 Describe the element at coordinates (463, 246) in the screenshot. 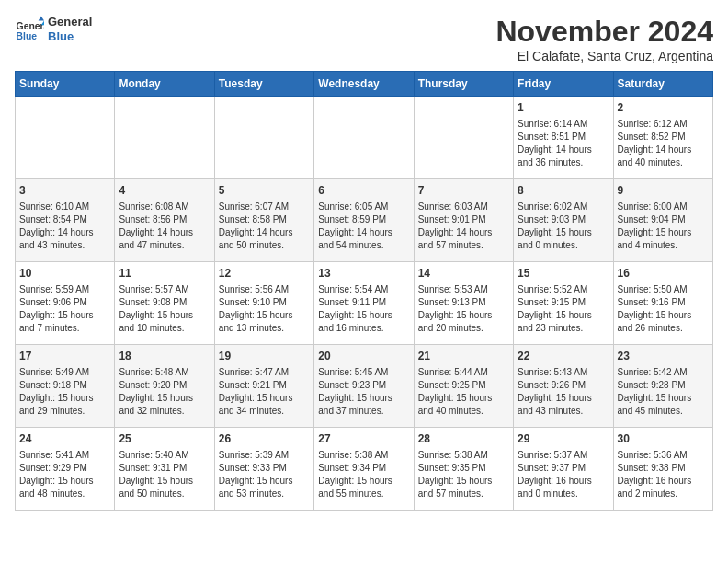

I see `cell-content: and 57 minutes.` at that location.